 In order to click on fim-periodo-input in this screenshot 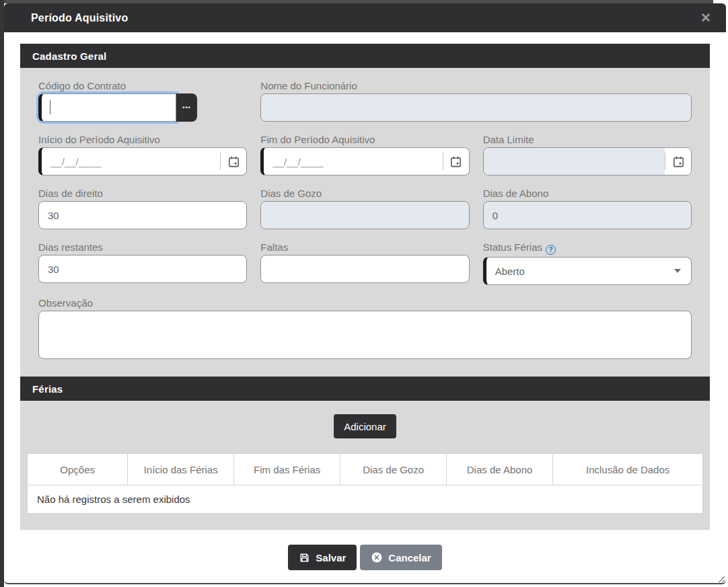, I will do `click(353, 161)`.